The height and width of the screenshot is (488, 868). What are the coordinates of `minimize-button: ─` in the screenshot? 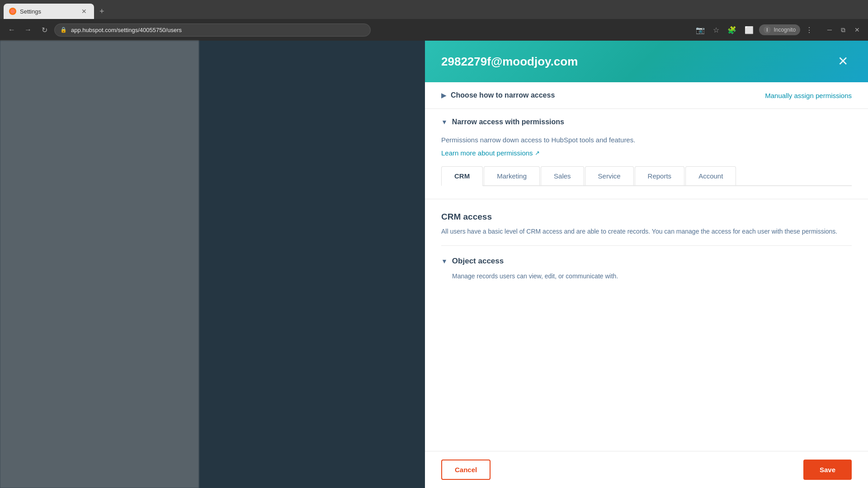 It's located at (830, 30).